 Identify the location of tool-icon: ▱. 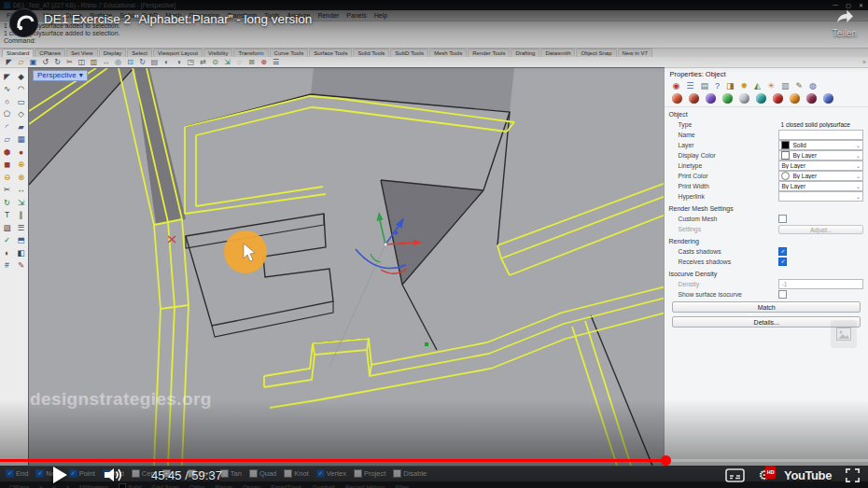
(7, 140).